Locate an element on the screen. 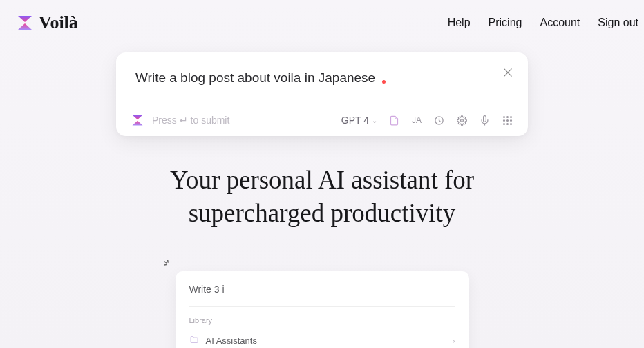  library-section-label: Library is located at coordinates (322, 320).